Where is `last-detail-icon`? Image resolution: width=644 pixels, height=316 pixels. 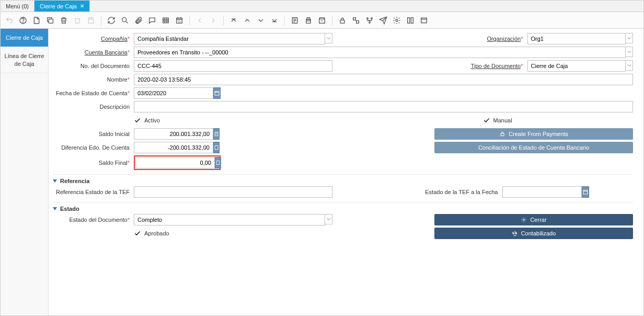 last-detail-icon is located at coordinates (274, 20).